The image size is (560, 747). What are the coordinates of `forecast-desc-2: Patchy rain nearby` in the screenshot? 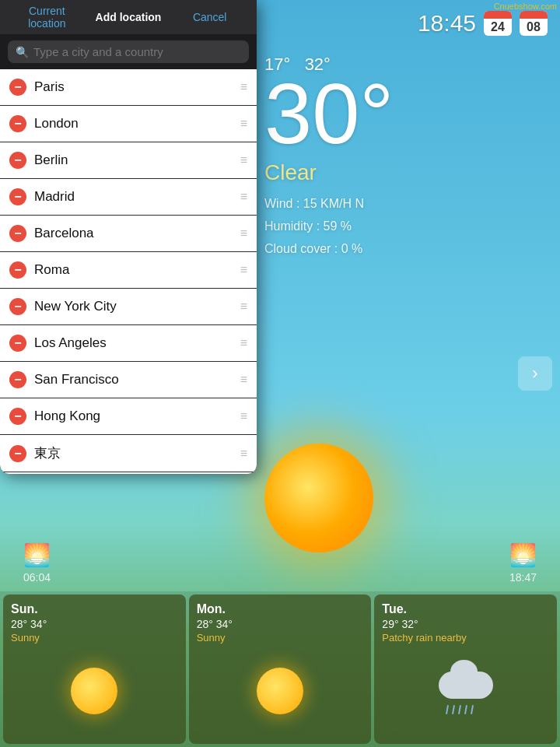 It's located at (465, 638).